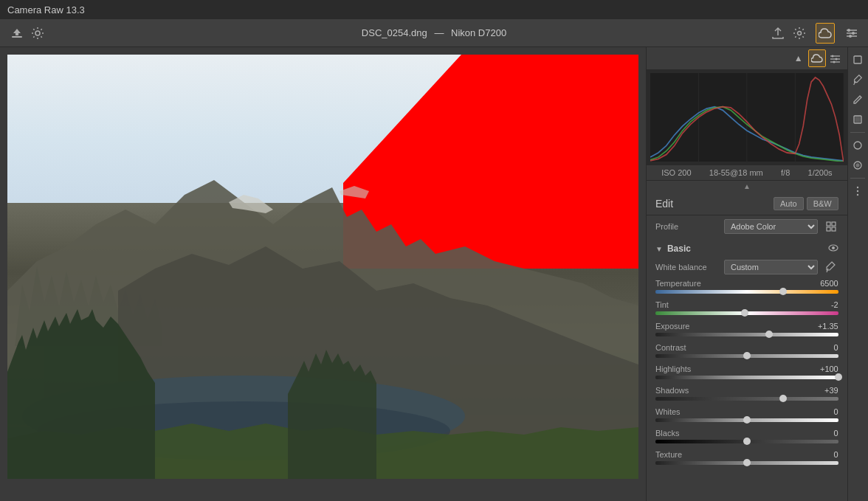  Describe the element at coordinates (858, 191) in the screenshot. I see `more-options-button` at that location.